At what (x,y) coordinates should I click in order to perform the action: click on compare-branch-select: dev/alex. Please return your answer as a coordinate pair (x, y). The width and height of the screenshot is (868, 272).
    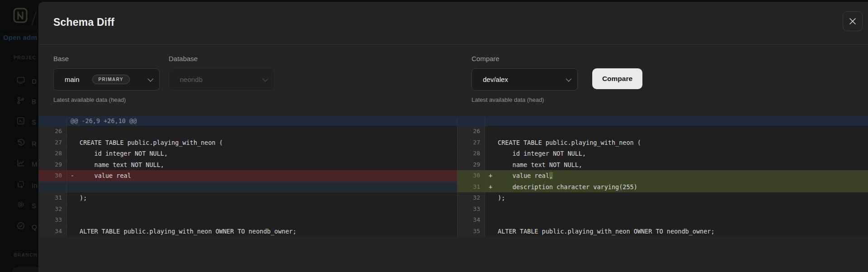
    Looking at the image, I should click on (524, 80).